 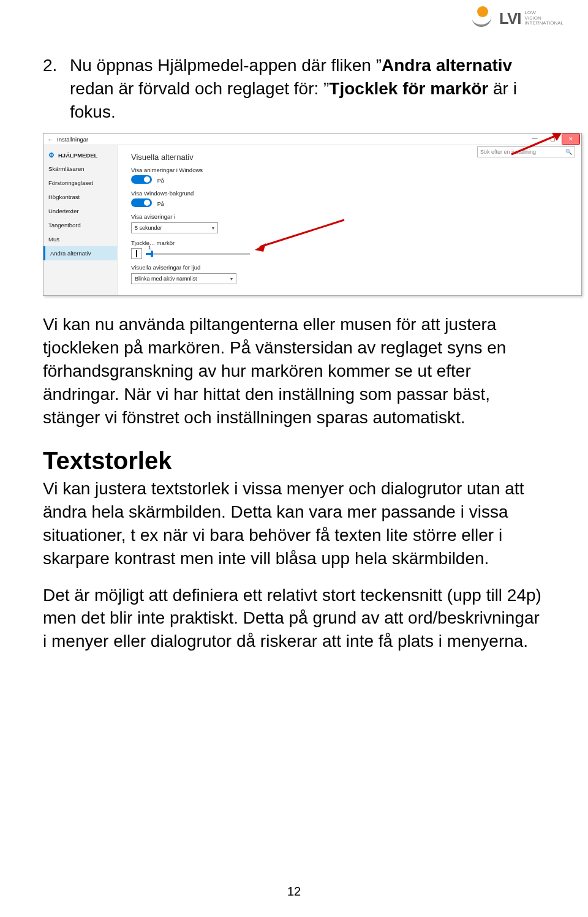 I want to click on slider-cursor-thickness: 1, so click(x=198, y=254).